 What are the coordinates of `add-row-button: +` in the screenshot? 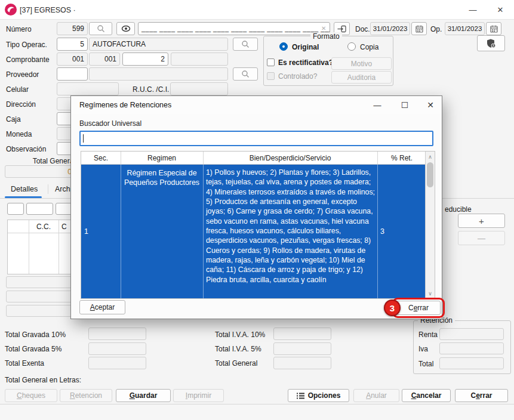 It's located at (481, 221).